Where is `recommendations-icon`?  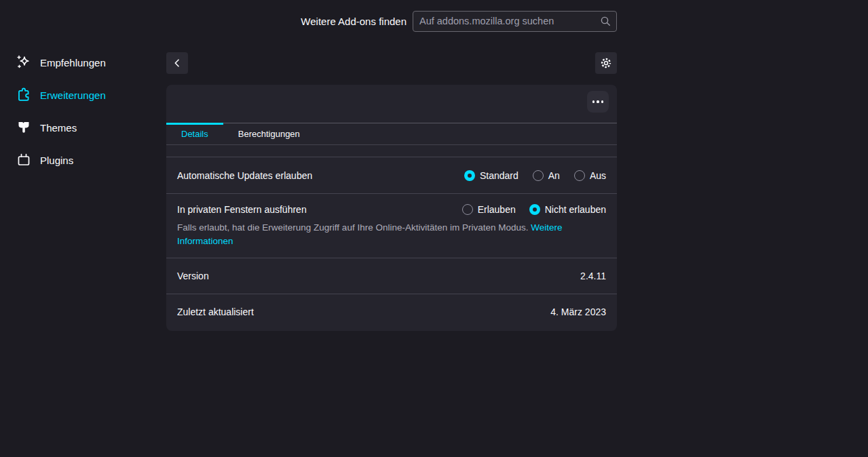 recommendations-icon is located at coordinates (23, 62).